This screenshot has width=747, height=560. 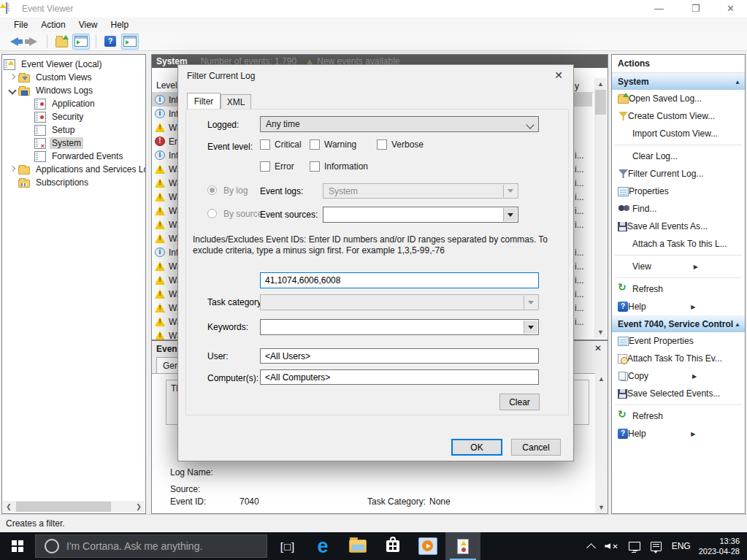 I want to click on action-item: Save Selected Events..., so click(x=678, y=394).